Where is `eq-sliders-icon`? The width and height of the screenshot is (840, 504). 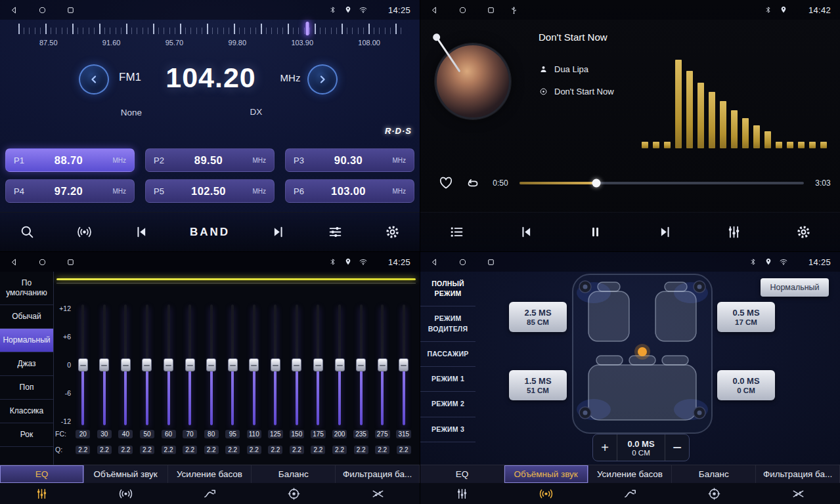
eq-sliders-icon is located at coordinates (335, 232).